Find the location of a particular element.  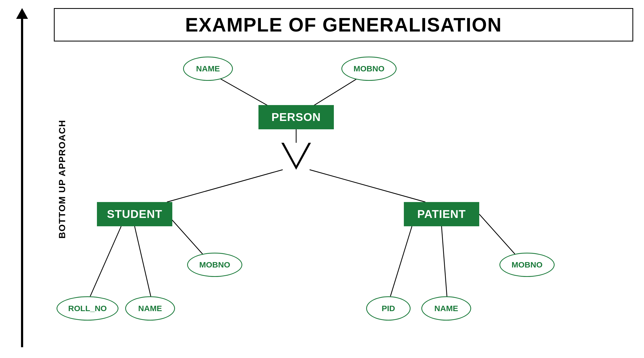

attribute-student-mobno: MOBNO is located at coordinates (215, 265).